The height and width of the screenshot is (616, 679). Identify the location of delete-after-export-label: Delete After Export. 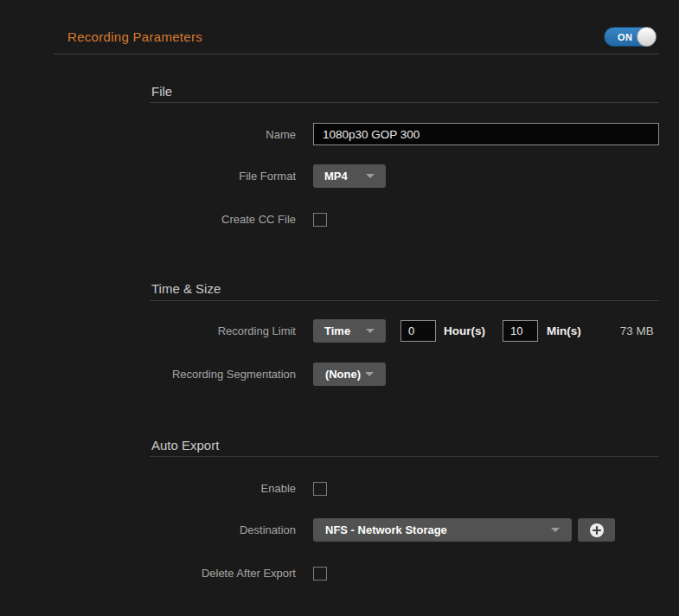
(148, 573).